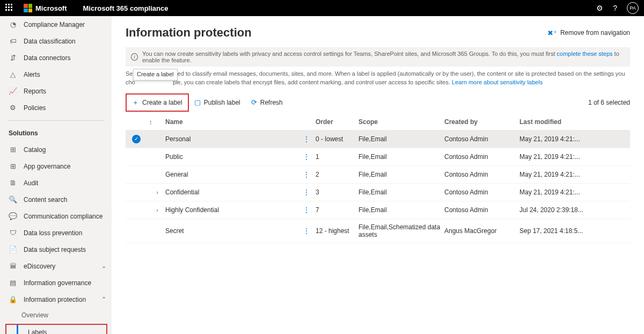 This screenshot has width=644, height=334. What do you see at coordinates (126, 9) in the screenshot?
I see `app-title: Microsoft 365 compliance` at bounding box center [126, 9].